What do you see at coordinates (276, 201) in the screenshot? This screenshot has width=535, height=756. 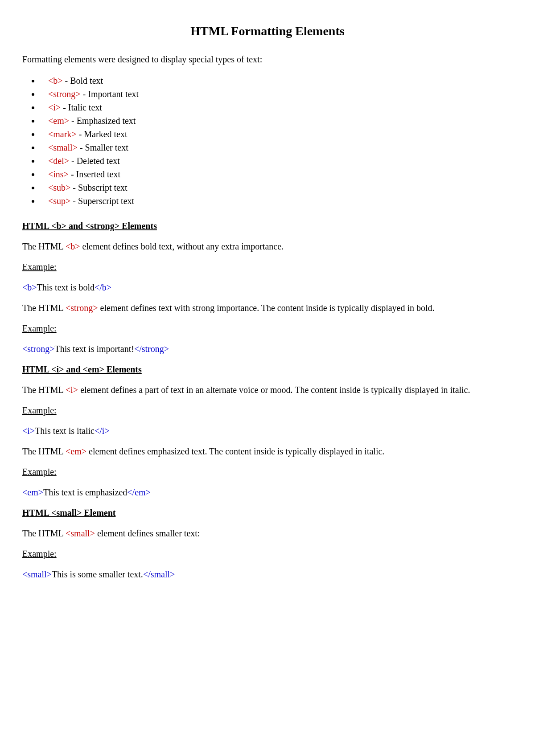 I see `list-item: <sup> - Superscript text` at bounding box center [276, 201].